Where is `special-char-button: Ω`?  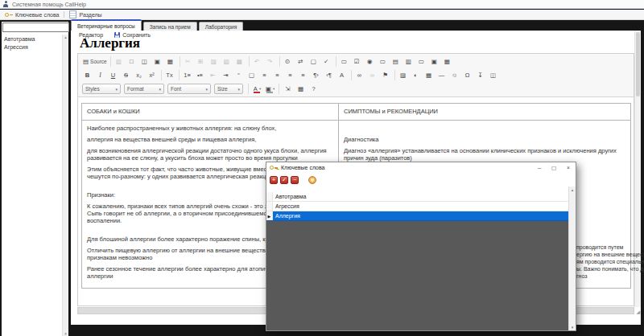
special-char-button: Ω is located at coordinates (469, 76).